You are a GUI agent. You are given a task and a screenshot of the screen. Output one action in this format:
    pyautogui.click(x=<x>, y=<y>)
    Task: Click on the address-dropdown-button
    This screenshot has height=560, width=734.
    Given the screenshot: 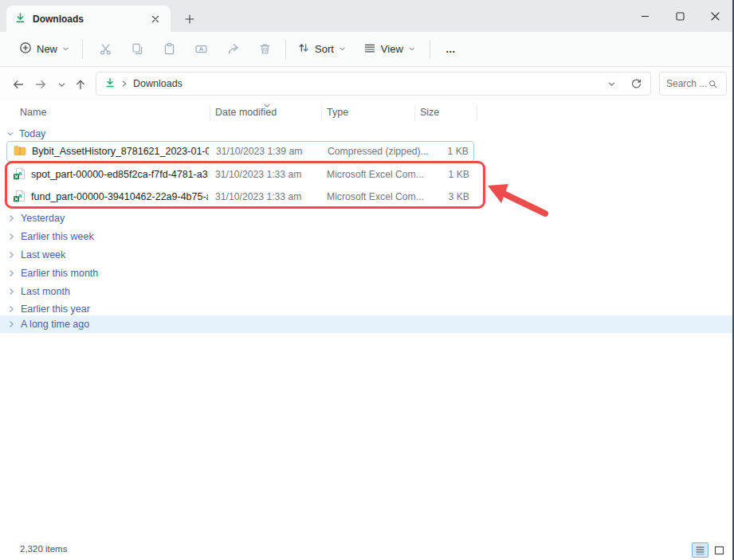 What is the action you would take?
    pyautogui.click(x=611, y=84)
    